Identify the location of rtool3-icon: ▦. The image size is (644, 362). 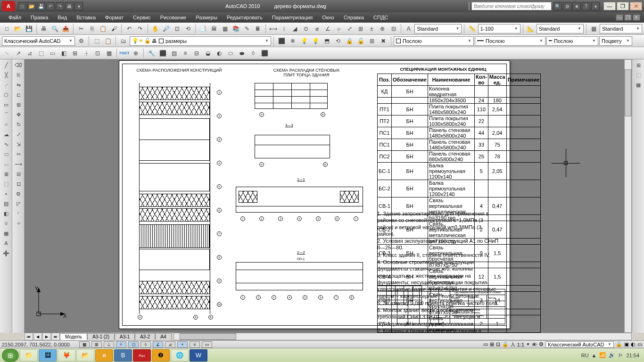
(638, 85).